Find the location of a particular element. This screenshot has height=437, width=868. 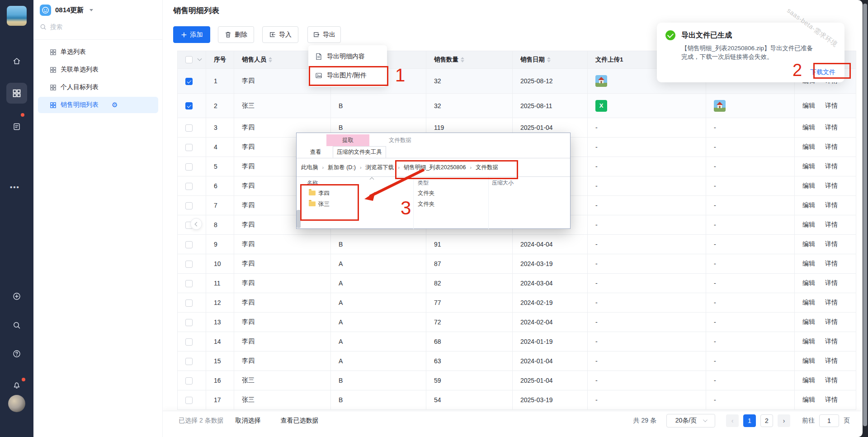

panel-search is located at coordinates (96, 27).